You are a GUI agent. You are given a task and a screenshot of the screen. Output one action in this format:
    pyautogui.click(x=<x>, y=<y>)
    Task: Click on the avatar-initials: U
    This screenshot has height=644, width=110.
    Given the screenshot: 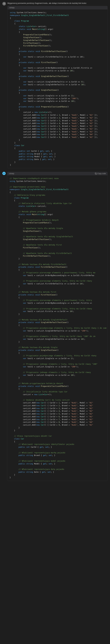 What is the action you would take?
    pyautogui.click(x=4, y=4)
    